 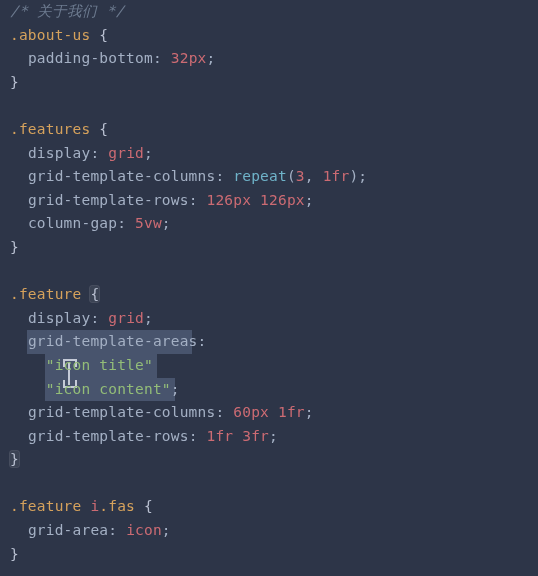 I want to click on code-line: grid-template-rows: 1fr 3fr;, so click(x=274, y=437).